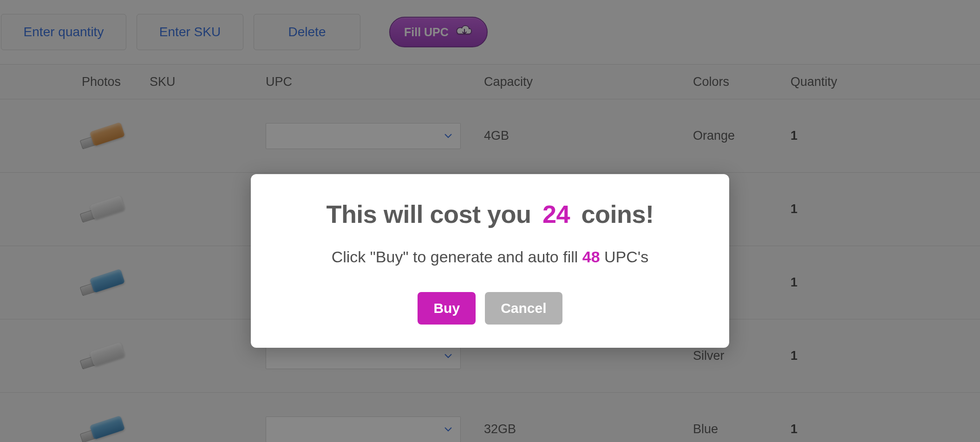 The image size is (980, 442). I want to click on modal-sub-count: 48, so click(591, 257).